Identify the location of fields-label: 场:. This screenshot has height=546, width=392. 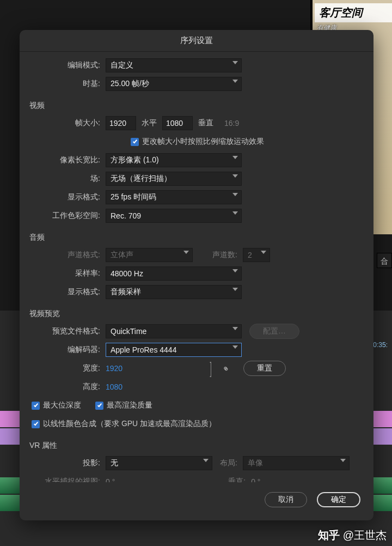
(68, 179).